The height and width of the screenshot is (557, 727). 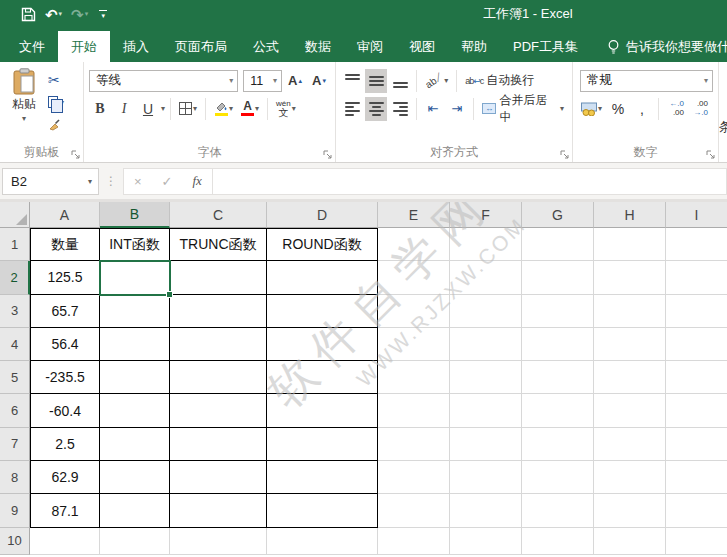 What do you see at coordinates (322, 444) in the screenshot?
I see `cell-D7` at bounding box center [322, 444].